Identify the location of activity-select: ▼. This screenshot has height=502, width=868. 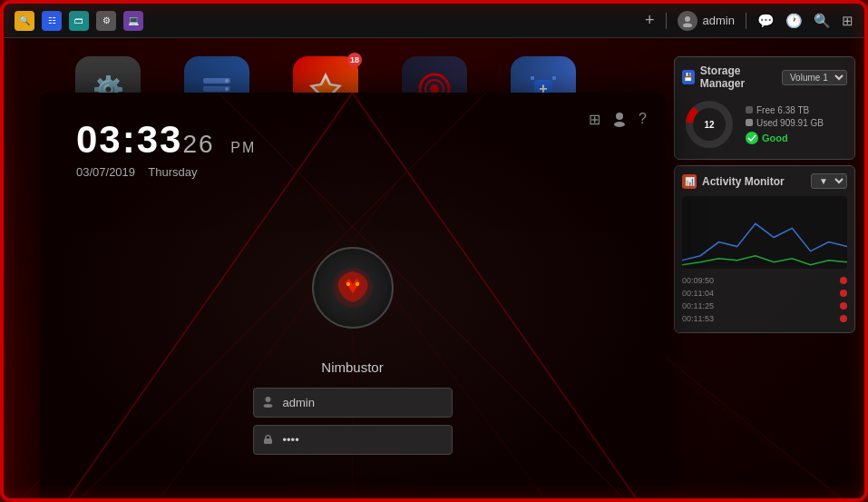
(829, 182).